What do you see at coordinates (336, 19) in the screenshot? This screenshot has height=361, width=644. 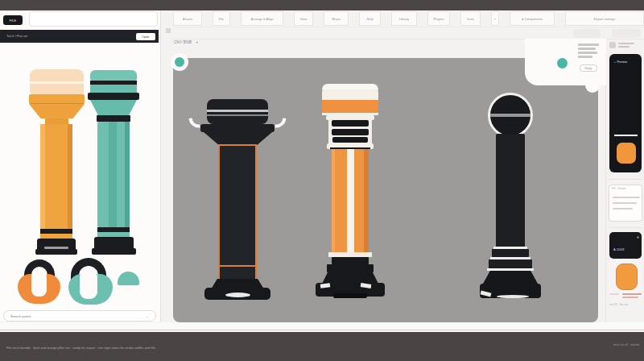 I see `menu-item-share: Share` at bounding box center [336, 19].